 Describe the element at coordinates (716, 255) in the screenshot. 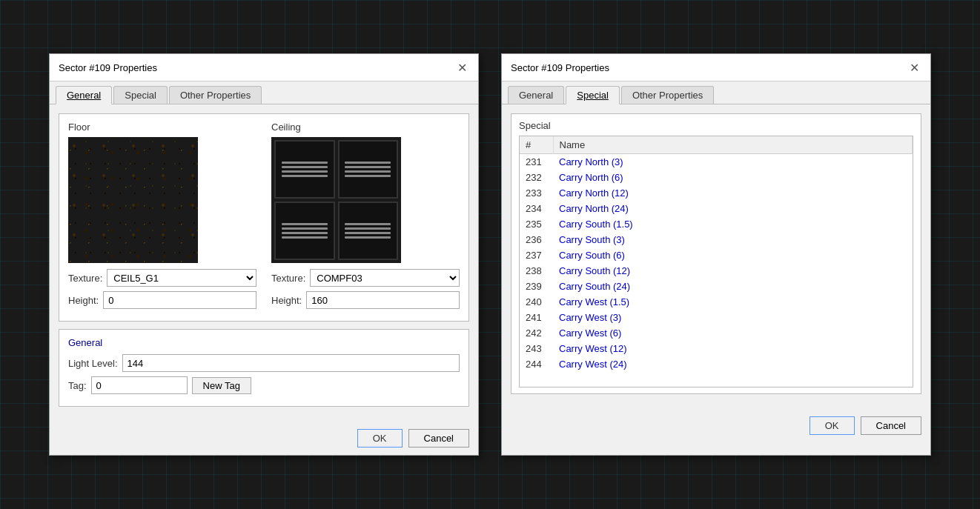

I see `table-row: 237Carry South (6)` at that location.